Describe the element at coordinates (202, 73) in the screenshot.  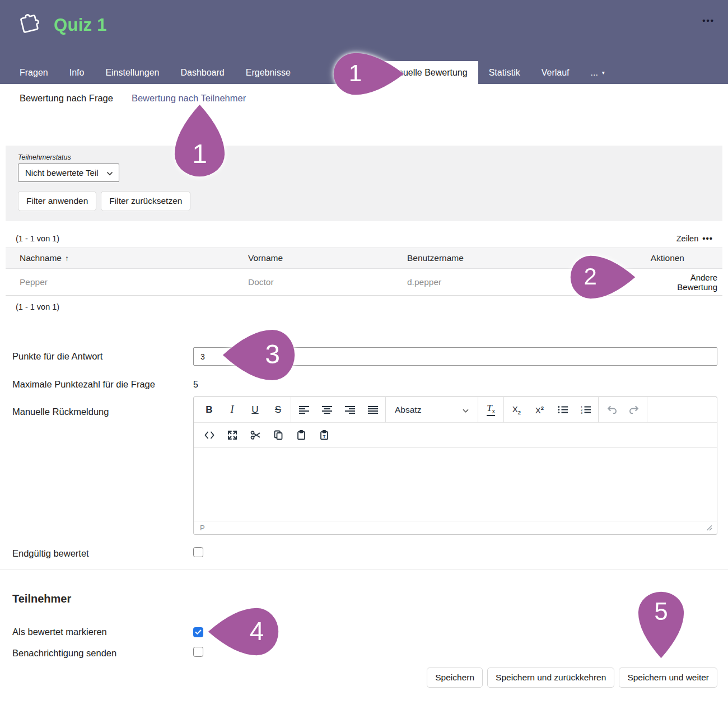
I see `tab-dashboard: Dashboard` at that location.